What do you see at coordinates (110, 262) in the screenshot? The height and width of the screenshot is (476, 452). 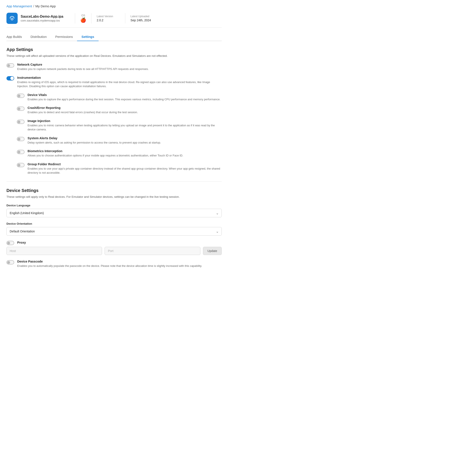 I see `device-passcode-label: Device Passcode` at bounding box center [110, 262].